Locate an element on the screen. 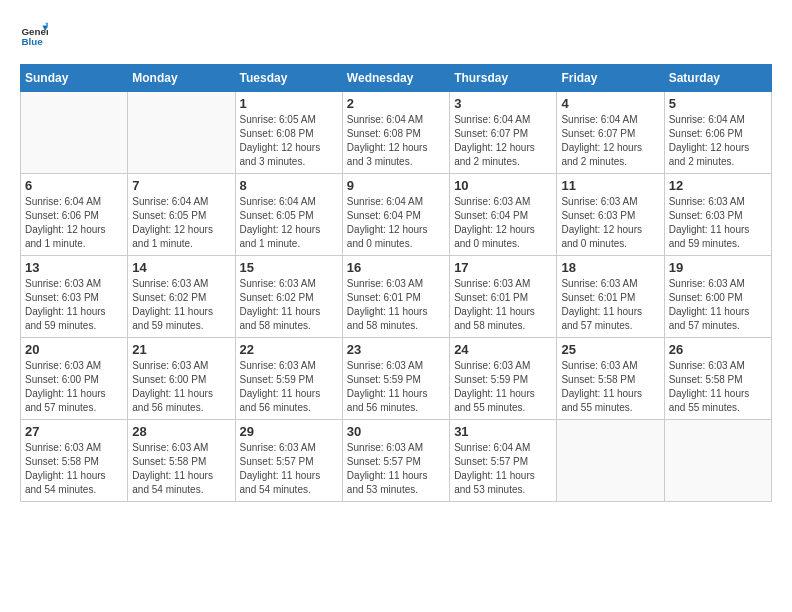 This screenshot has width=792, height=612. calendar-cell: 5Sunrise: 6:04 AM Sunset: 6:06 PM Daylig… is located at coordinates (718, 133).